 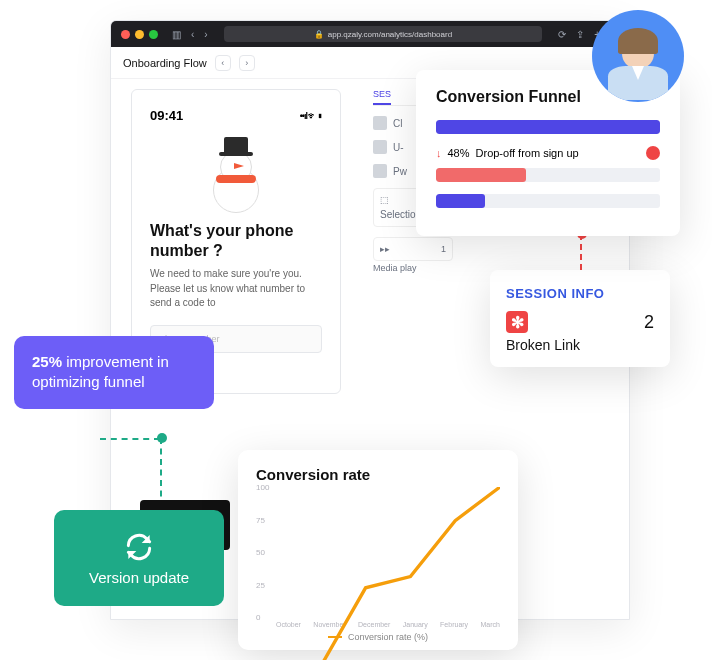 I want to click on refresh-icon, so click(x=139, y=547).